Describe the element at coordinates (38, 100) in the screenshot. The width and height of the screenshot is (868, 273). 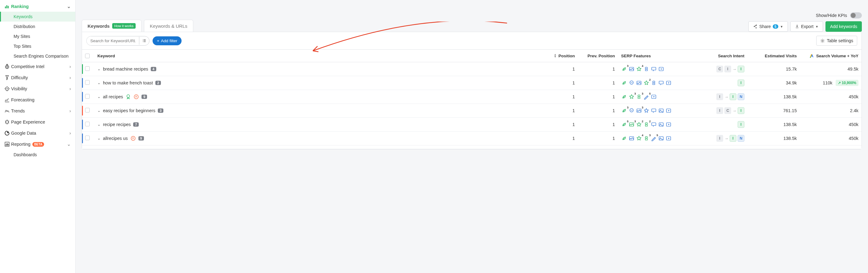
I see `sidebar-item-forecasting: Forecasting` at that location.